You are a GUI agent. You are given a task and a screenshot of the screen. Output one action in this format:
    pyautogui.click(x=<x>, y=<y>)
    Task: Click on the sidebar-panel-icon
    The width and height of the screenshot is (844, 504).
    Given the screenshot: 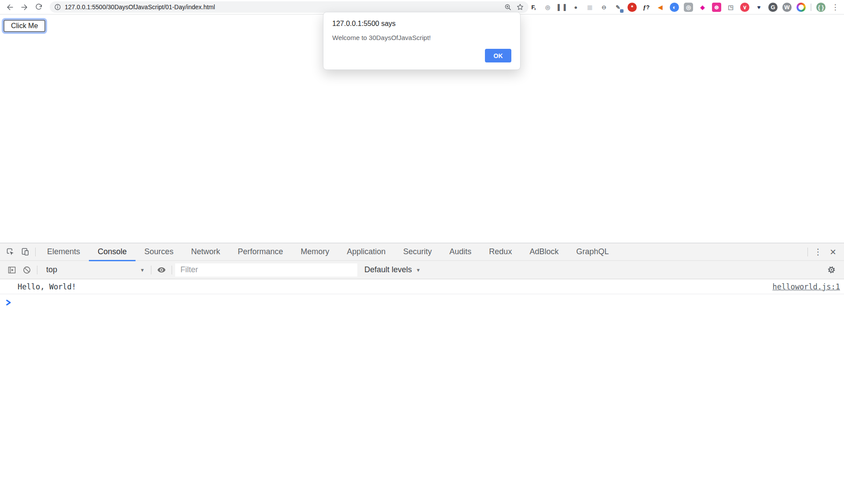 What is the action you would take?
    pyautogui.click(x=12, y=270)
    